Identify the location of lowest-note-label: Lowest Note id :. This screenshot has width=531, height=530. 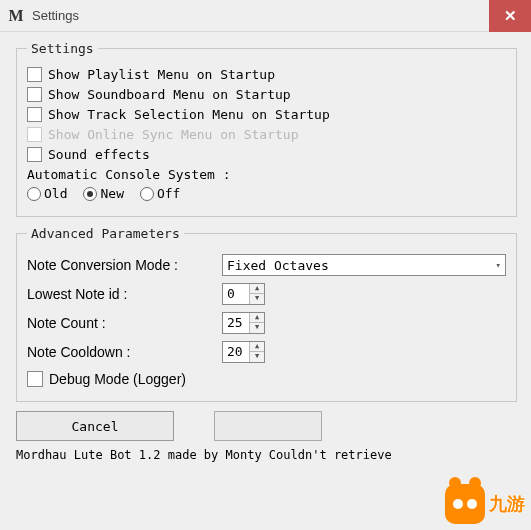
(124, 294).